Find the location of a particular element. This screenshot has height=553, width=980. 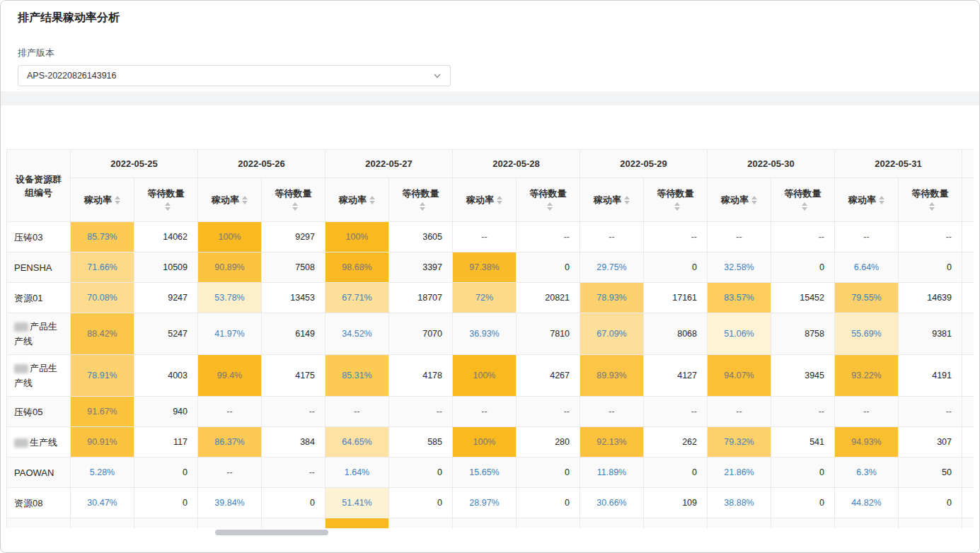

rate-cell: 90.91% is located at coordinates (103, 443).